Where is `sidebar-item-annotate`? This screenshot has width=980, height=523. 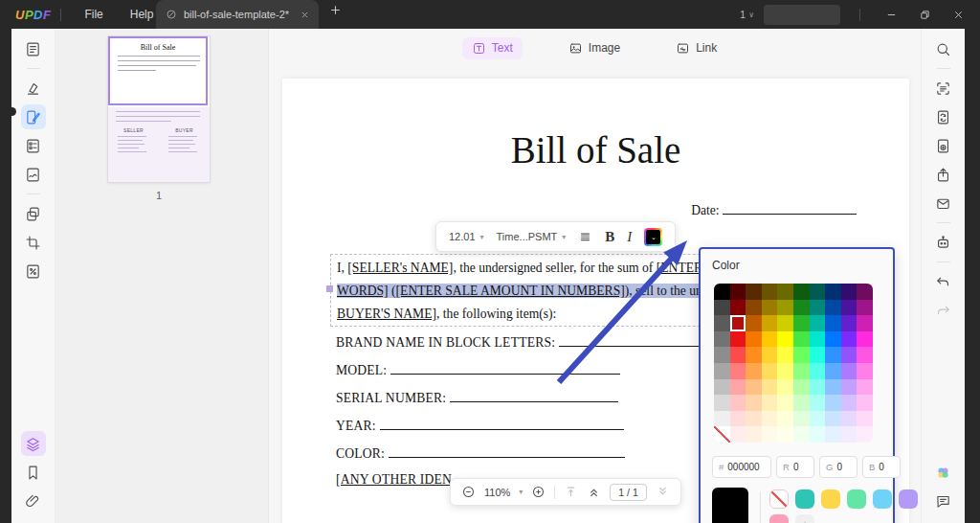
sidebar-item-annotate is located at coordinates (33, 88).